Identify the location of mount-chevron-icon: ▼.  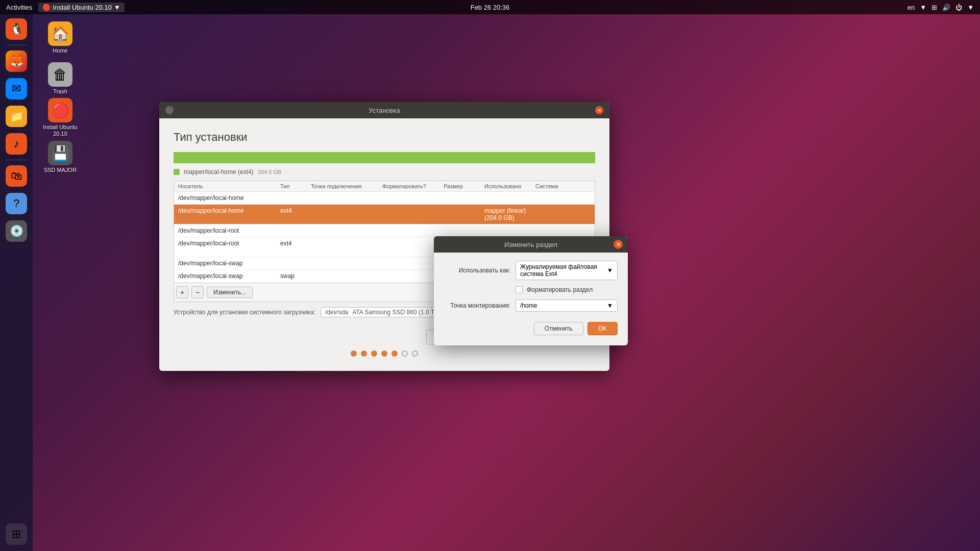
(610, 306).